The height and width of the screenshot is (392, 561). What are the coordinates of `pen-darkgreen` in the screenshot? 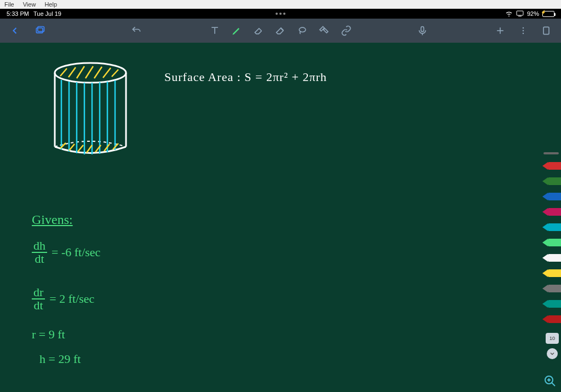 It's located at (552, 181).